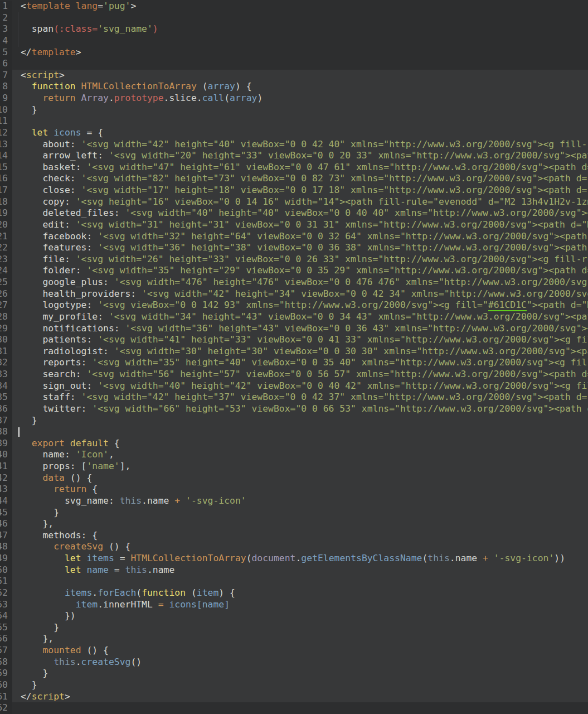  What do you see at coordinates (343, 237) in the screenshot?
I see `token-str: '<svg width="32" height="64" viewBox="0 …` at bounding box center [343, 237].